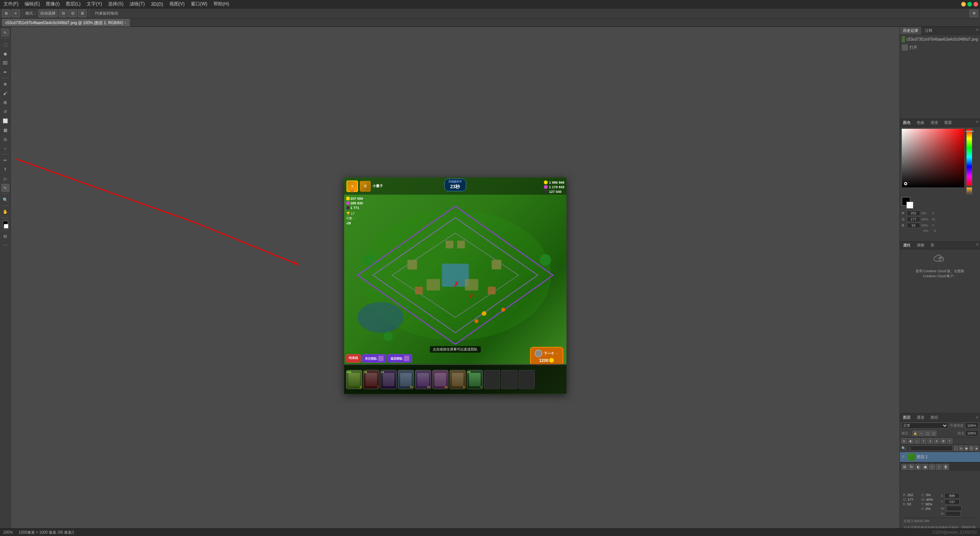 This screenshot has height=536, width=980. What do you see at coordinates (400, 358) in the screenshot?
I see `return-btn: 返回部队` at bounding box center [400, 358].